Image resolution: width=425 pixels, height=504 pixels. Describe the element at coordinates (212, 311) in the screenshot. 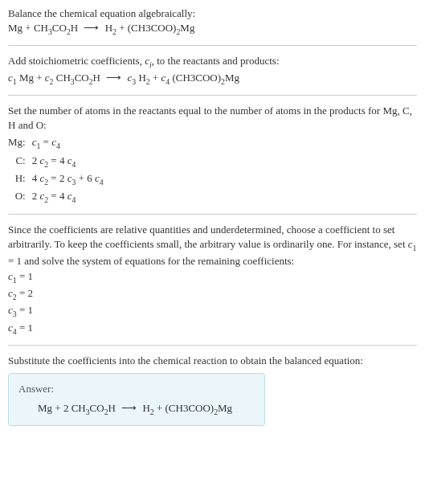

I see `list-item: c3 = 1` at that location.